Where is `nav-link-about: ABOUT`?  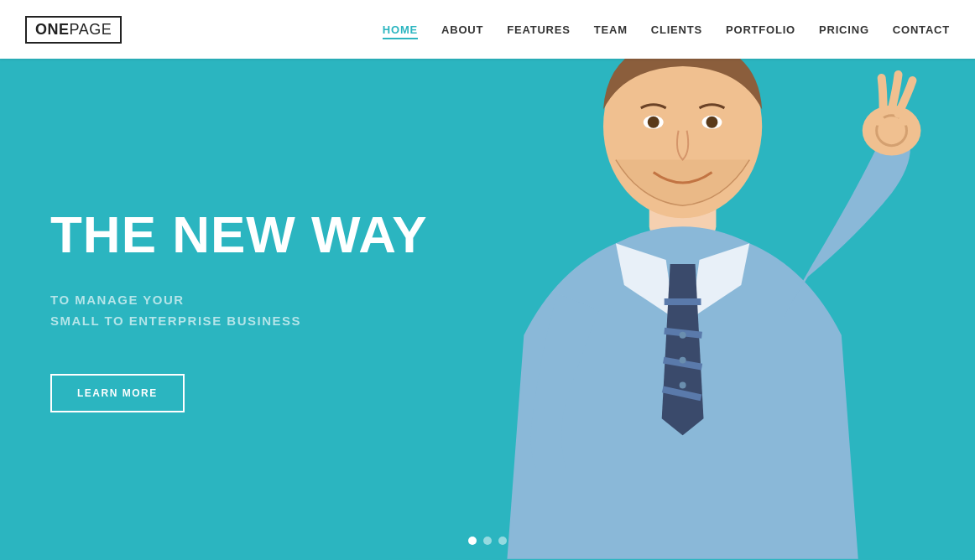 nav-link-about: ABOUT is located at coordinates (462, 30).